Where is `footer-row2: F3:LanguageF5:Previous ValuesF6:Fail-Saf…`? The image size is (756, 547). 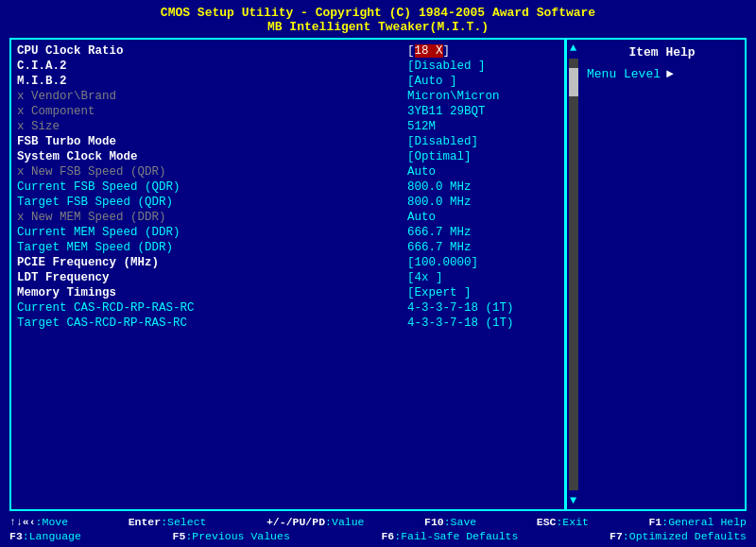
footer-row2: F3:LanguageF5:Previous ValuesF6:Fail-Saf… is located at coordinates (378, 537).